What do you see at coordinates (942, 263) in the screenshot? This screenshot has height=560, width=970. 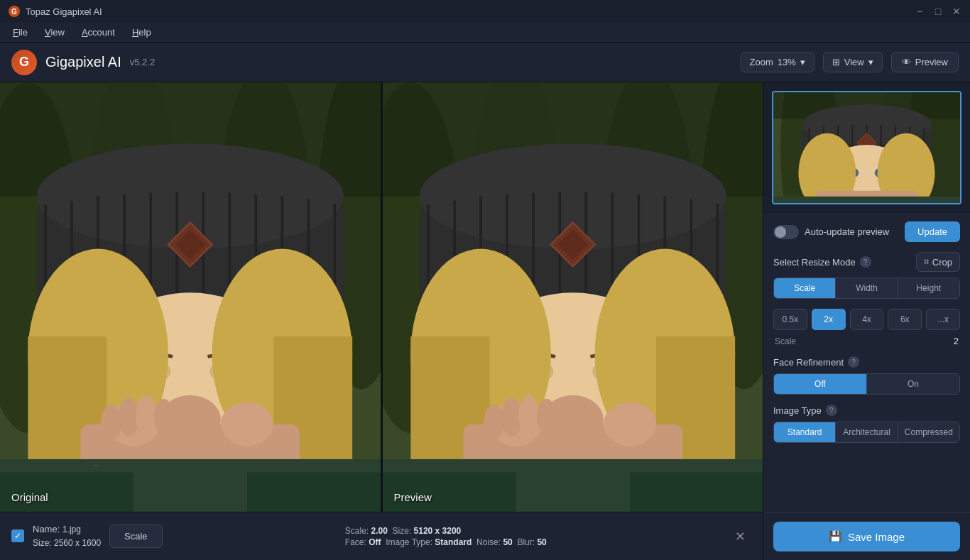 I see `crop-label: Crop` at bounding box center [942, 263].